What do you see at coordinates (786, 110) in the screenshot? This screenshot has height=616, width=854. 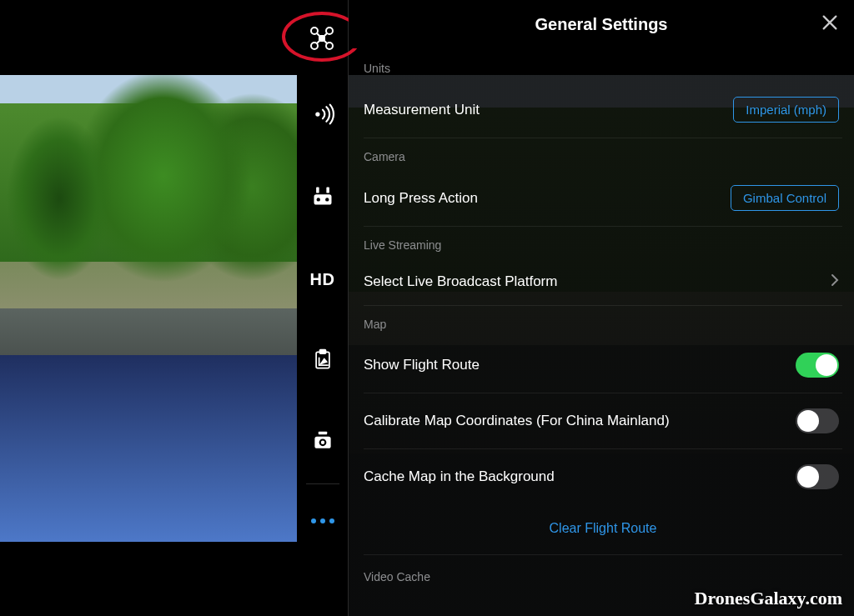 I see `measurement-unit-value: Imperial (mph)` at bounding box center [786, 110].